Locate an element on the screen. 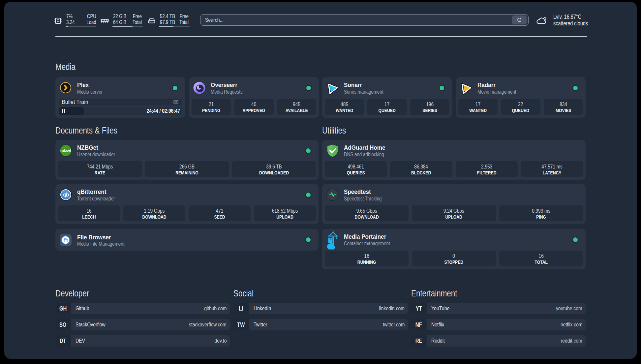 The width and height of the screenshot is (641, 364). svg-text: qb is located at coordinates (66, 195).